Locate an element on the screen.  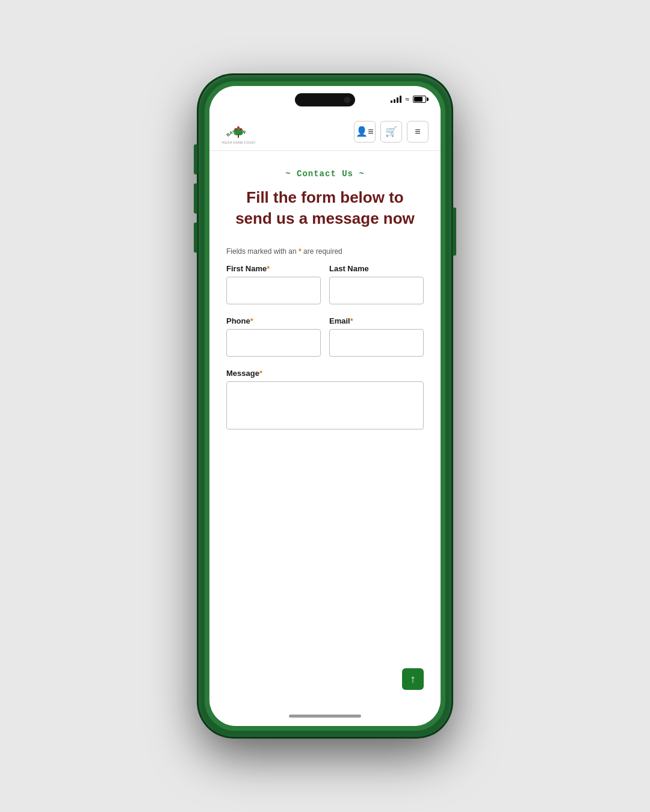
battery-icon is located at coordinates (419, 99).